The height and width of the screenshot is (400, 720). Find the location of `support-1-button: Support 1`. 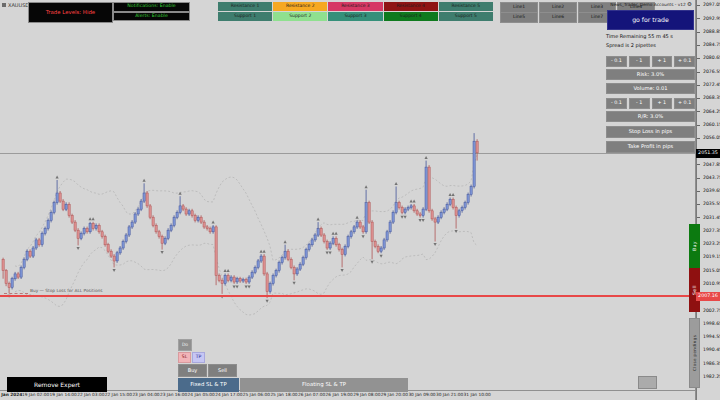

support-1-button: Support 1 is located at coordinates (245, 16).